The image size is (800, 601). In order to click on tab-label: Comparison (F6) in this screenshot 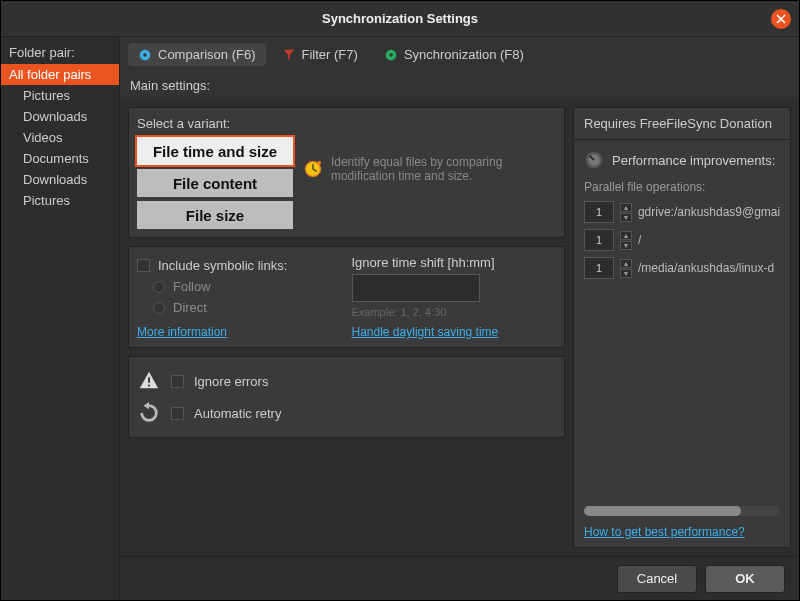, I will do `click(207, 54)`.